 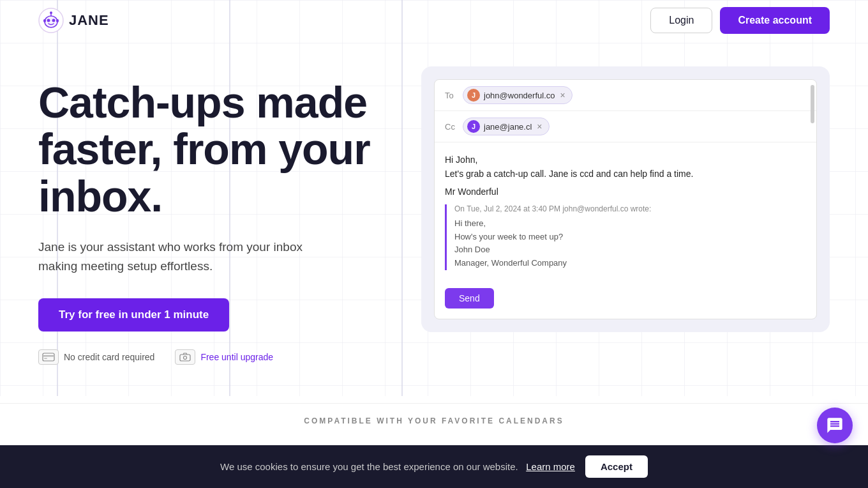 I want to click on to-chip: J john@wonderful.co ×, so click(x=518, y=95).